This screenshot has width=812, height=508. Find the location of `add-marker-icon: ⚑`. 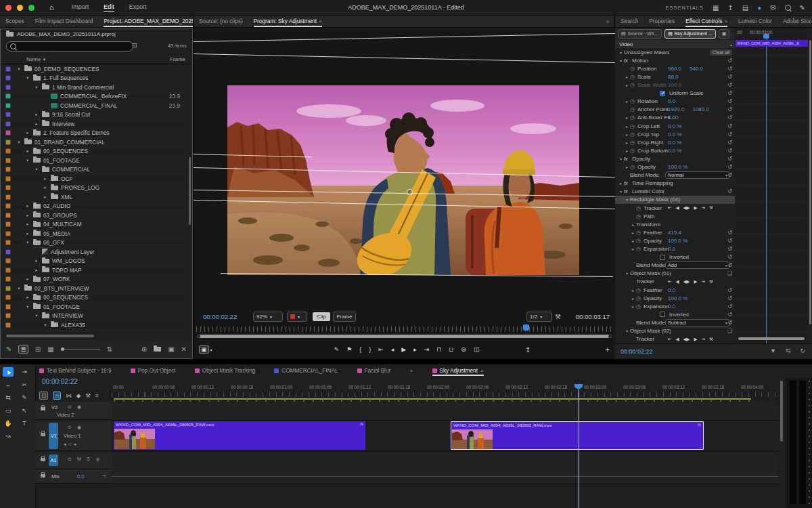

add-marker-icon: ⚑ is located at coordinates (349, 350).